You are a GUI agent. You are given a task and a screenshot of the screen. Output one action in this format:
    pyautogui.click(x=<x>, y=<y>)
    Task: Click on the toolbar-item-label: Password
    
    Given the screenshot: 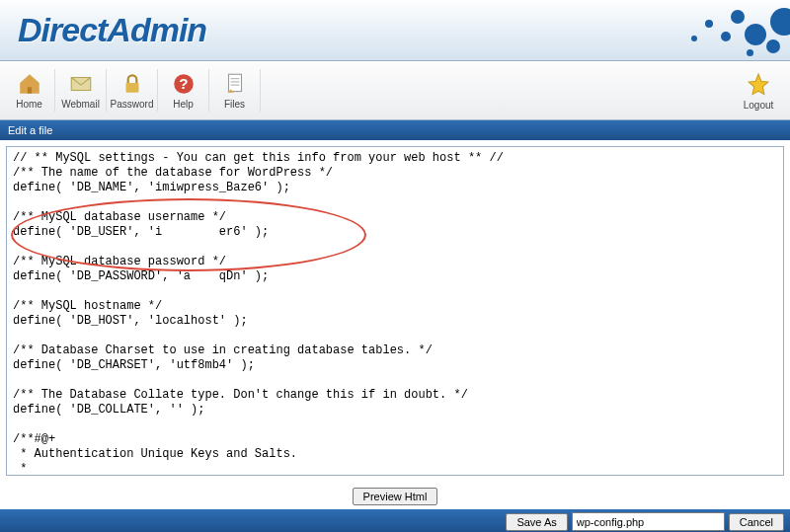 What is the action you would take?
    pyautogui.click(x=132, y=105)
    